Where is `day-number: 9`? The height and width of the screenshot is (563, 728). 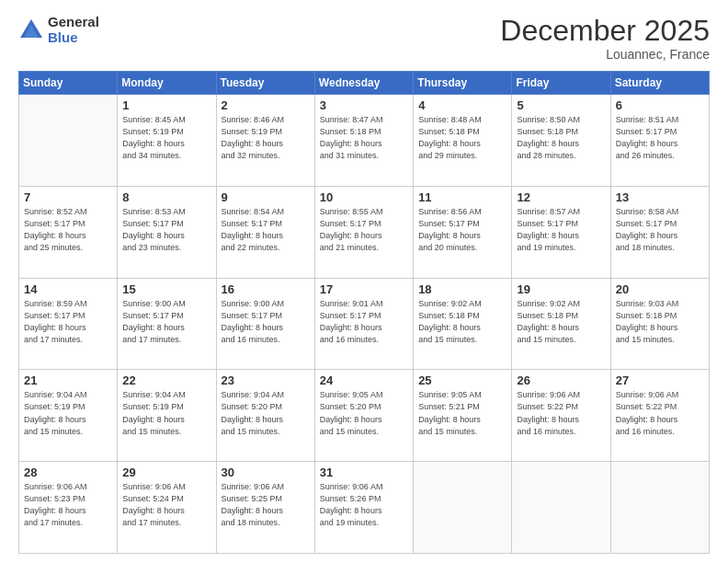 day-number: 9 is located at coordinates (266, 197).